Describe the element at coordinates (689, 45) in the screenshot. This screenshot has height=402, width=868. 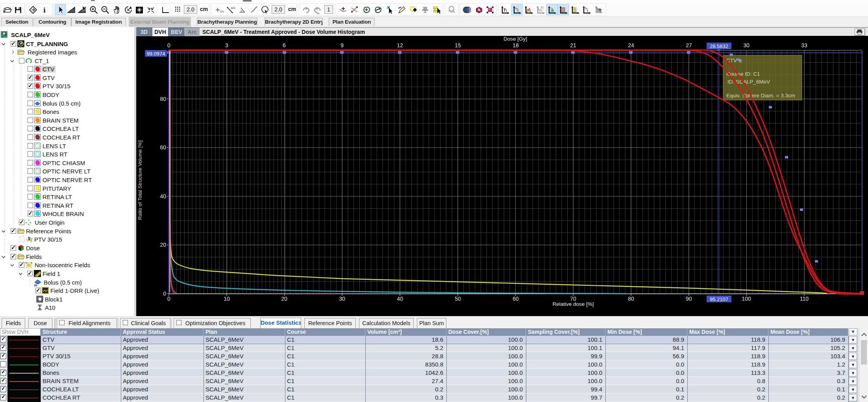
I see `svg-text: 27` at that location.